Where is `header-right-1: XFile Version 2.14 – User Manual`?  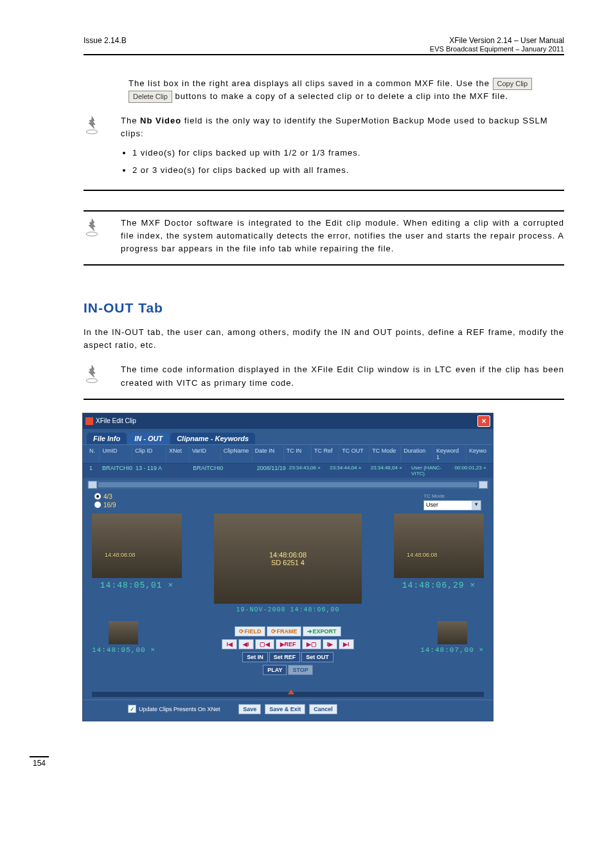
header-right-1: XFile Version 2.14 – User Manual is located at coordinates (497, 41).